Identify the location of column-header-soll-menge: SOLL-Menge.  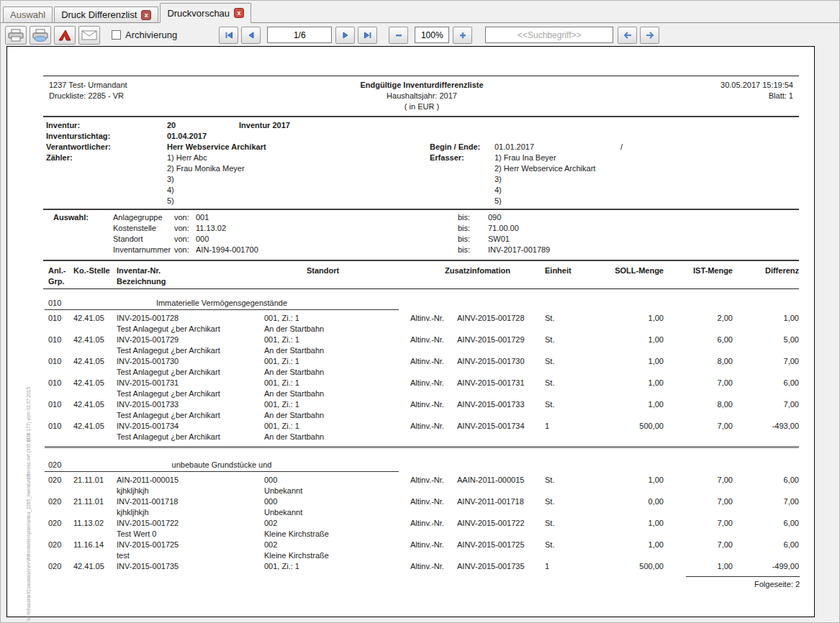
(631, 270).